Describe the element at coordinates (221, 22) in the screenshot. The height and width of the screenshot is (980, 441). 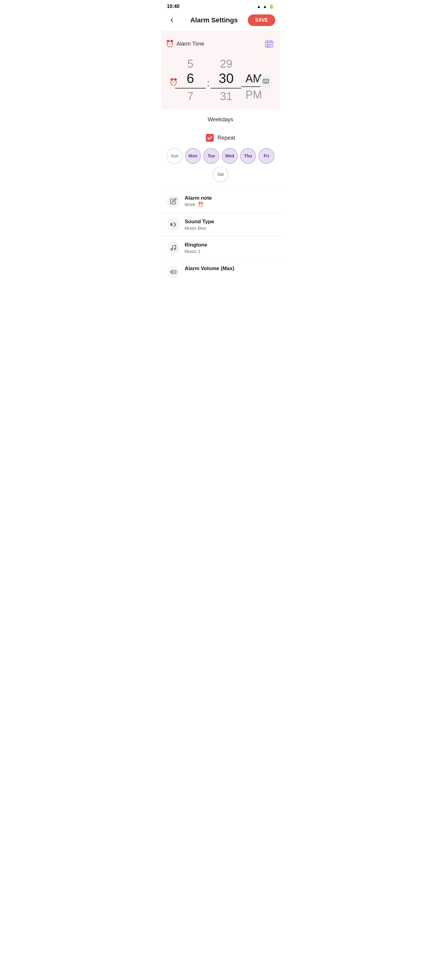
I see `app-header: Alarm Settings SAVE` at that location.